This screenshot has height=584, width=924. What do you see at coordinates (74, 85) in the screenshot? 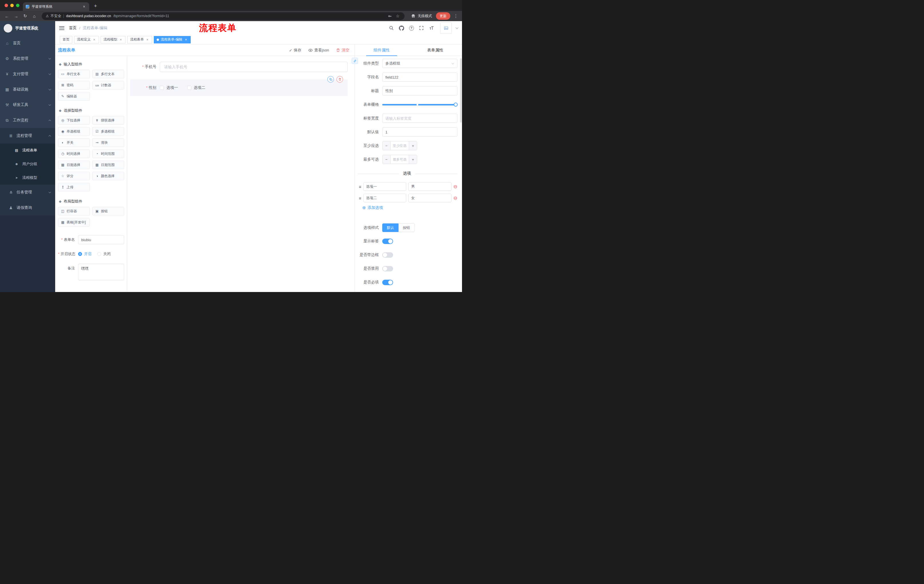
I see `palette-item-password: 密码` at bounding box center [74, 85].